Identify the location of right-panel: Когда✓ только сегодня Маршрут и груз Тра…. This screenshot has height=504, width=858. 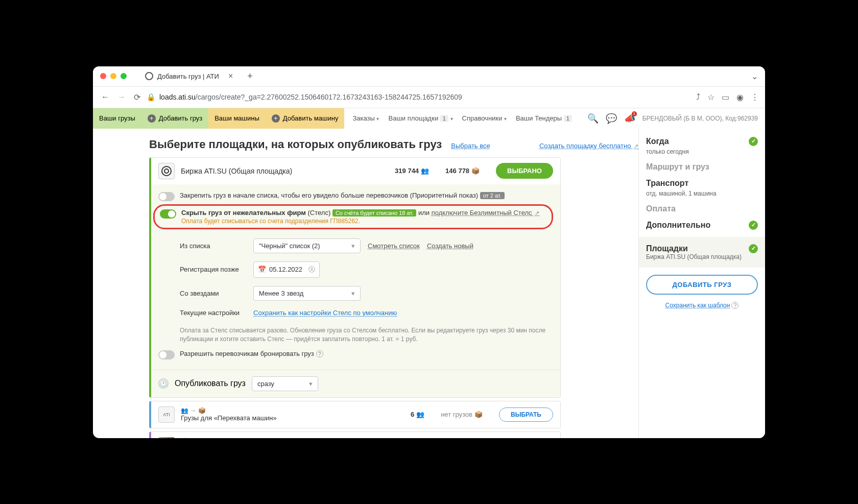
(702, 283).